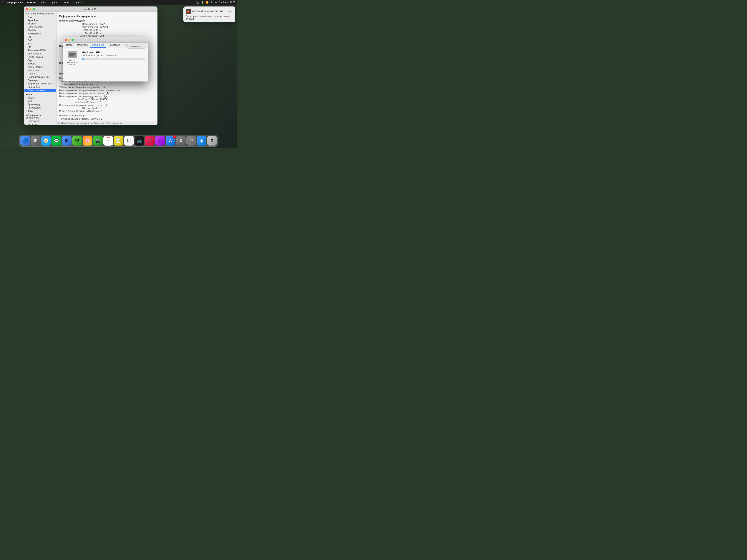 Image resolution: width=747 pixels, height=560 pixels. What do you see at coordinates (119, 141) in the screenshot?
I see `dock-item-notes: 📝` at bounding box center [119, 141].